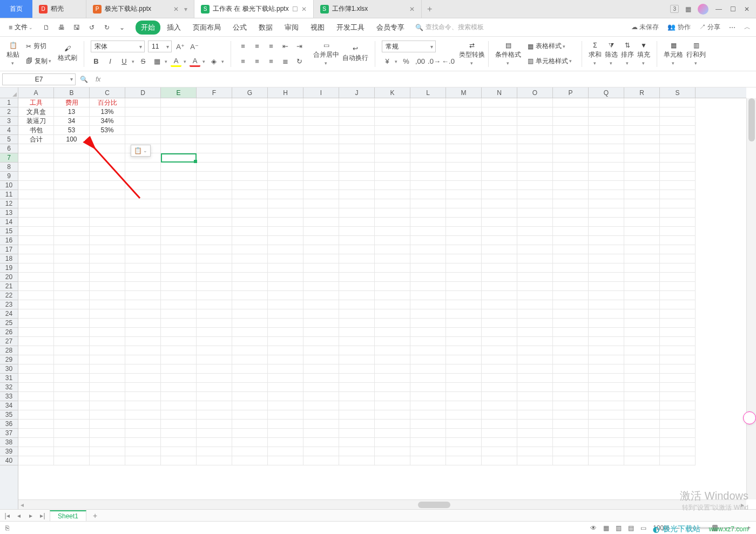 This screenshot has height=534, width=756. What do you see at coordinates (9, 433) in the screenshot?
I see `row-header: 37` at bounding box center [9, 433].